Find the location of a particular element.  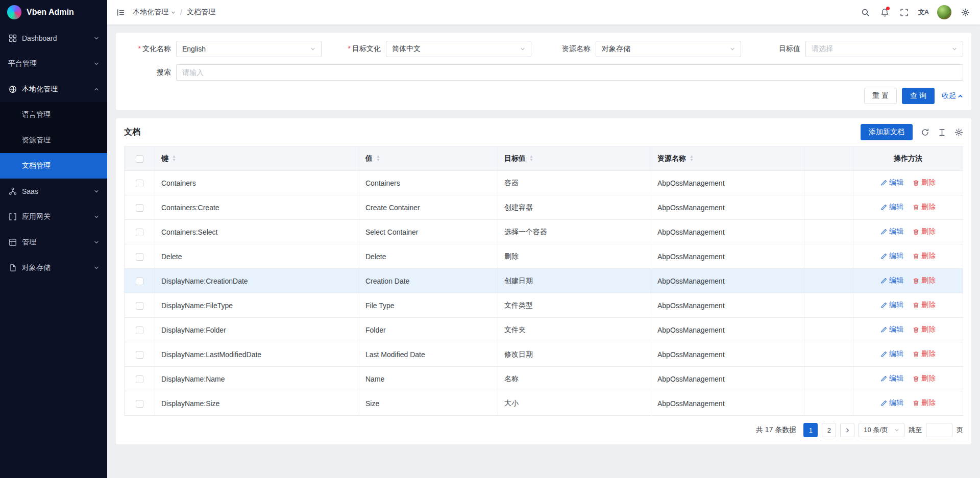

bell-icon is located at coordinates (885, 12).